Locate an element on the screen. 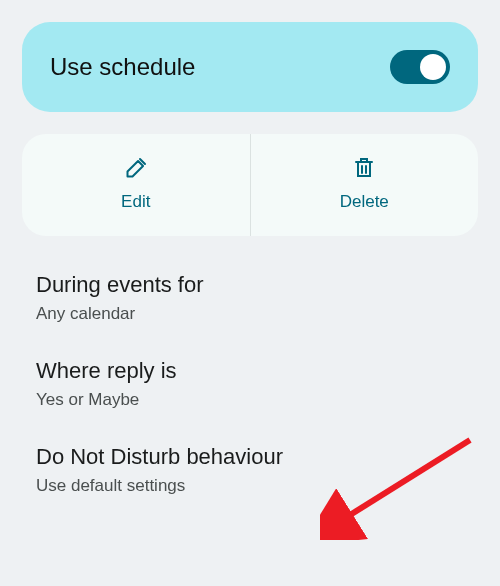 Image resolution: width=500 pixels, height=586 pixels. setting-title: During events for is located at coordinates (250, 285).